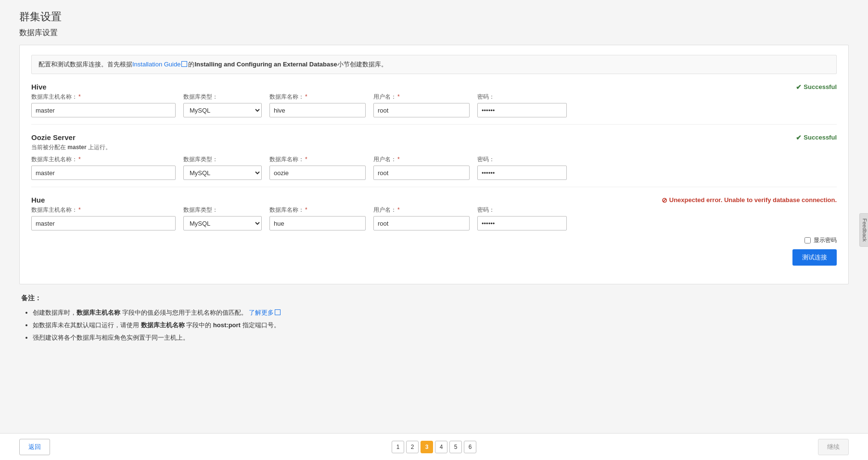 The height and width of the screenshot is (460, 868). Describe the element at coordinates (318, 210) in the screenshot. I see `hue-dbname-label: 数据库名称：*` at that location.